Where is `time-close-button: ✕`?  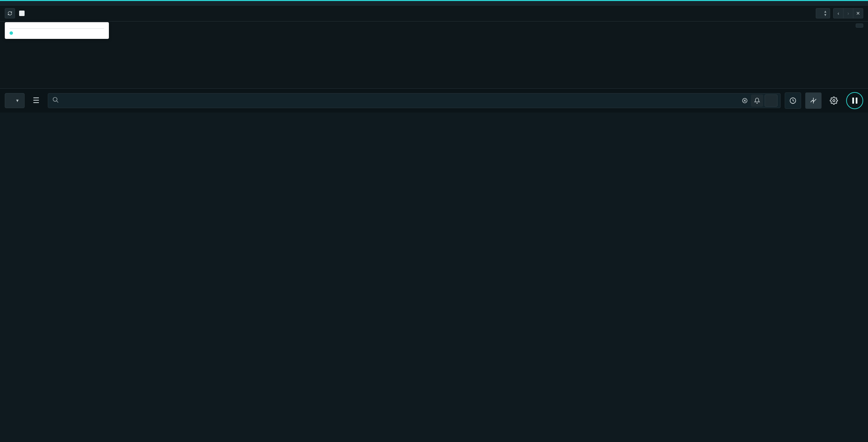 time-close-button: ✕ is located at coordinates (858, 13).